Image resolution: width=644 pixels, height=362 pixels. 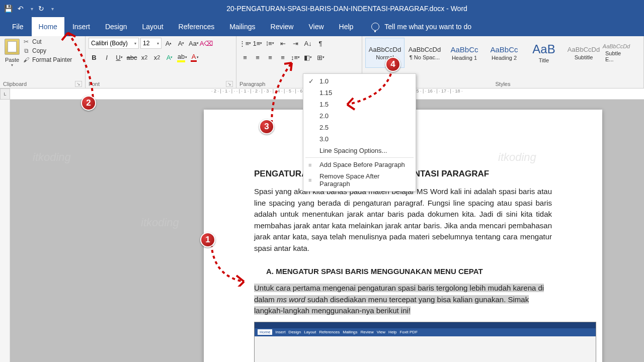 What do you see at coordinates (616, 53) in the screenshot?
I see `style-subtle-emphasis: AaBbCcDdSubtle E...` at bounding box center [616, 53].